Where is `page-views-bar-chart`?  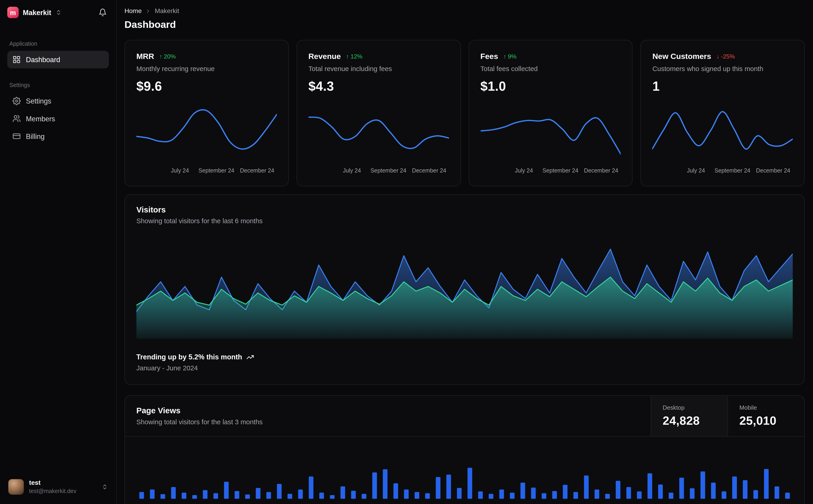
page-views-bar-chart is located at coordinates (464, 483).